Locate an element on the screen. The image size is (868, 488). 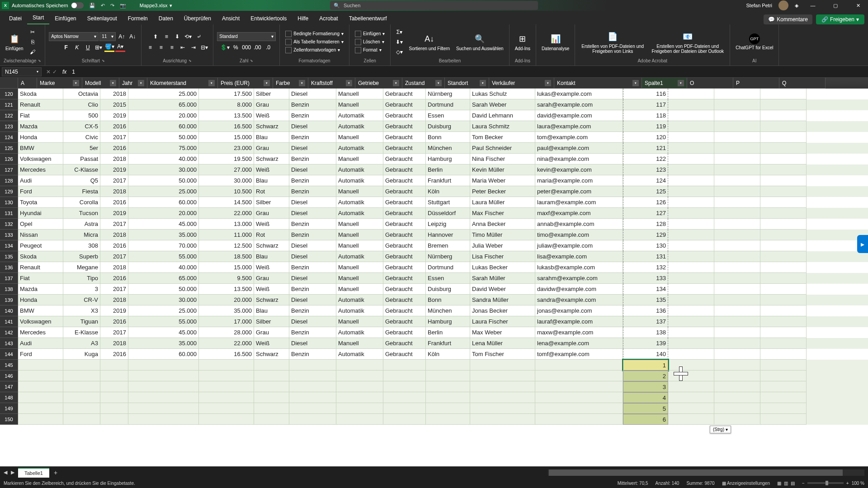
table-row: 131HyundaiTucson201920.00022.000GrauDies… is located at coordinates (434, 213).